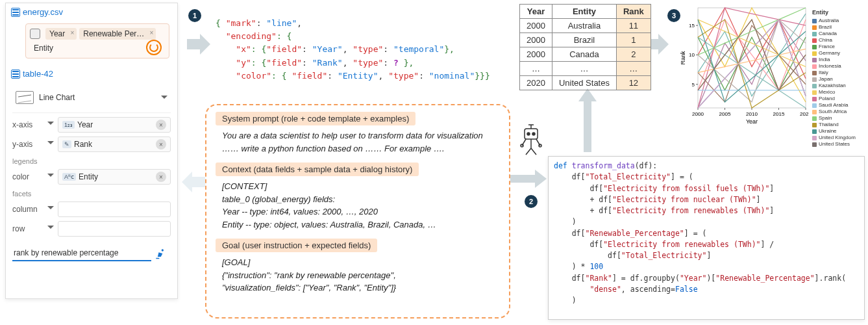 This screenshot has width=868, height=325. Describe the element at coordinates (69, 177) in the screenshot. I see `text-type-icon: Aᴮᴄ` at that location.